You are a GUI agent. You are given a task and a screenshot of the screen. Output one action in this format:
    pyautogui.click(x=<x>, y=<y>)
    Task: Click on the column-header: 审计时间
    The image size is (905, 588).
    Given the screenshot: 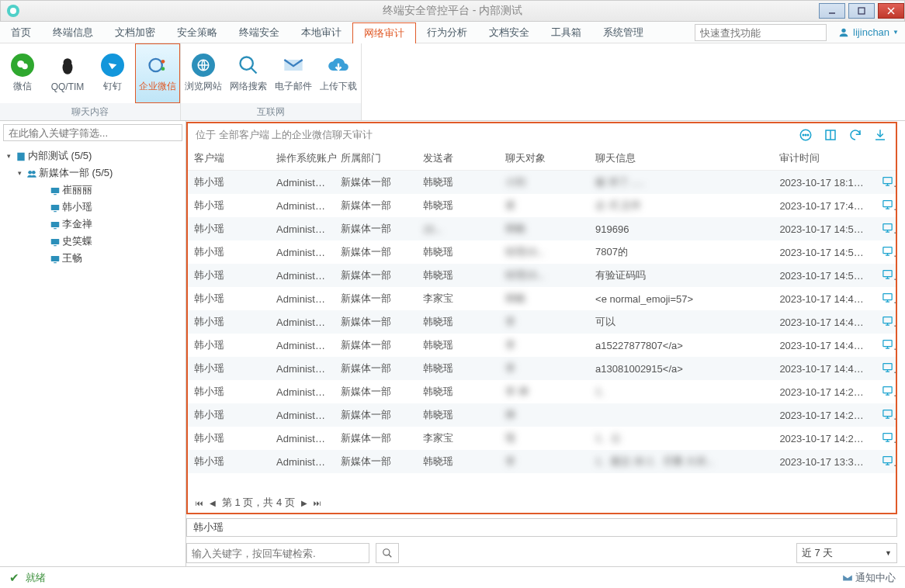 What is the action you would take?
    pyautogui.click(x=824, y=158)
    